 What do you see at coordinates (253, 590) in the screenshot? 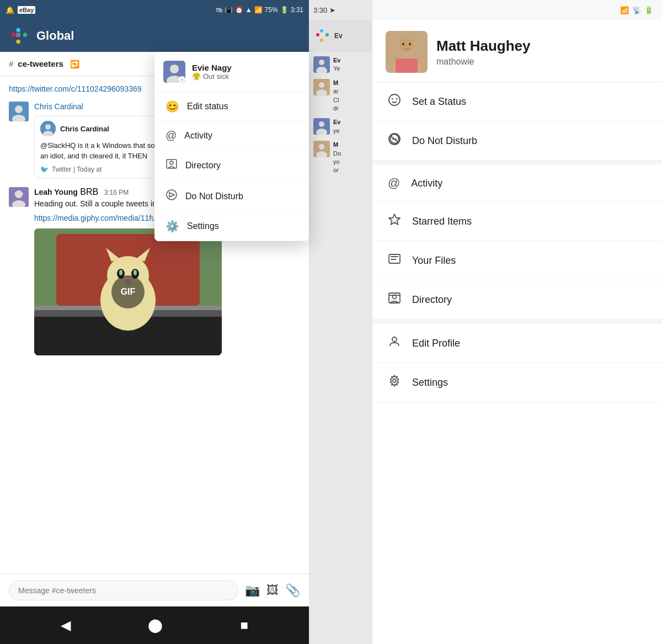
I see `camera-icon: 📷` at bounding box center [253, 590].